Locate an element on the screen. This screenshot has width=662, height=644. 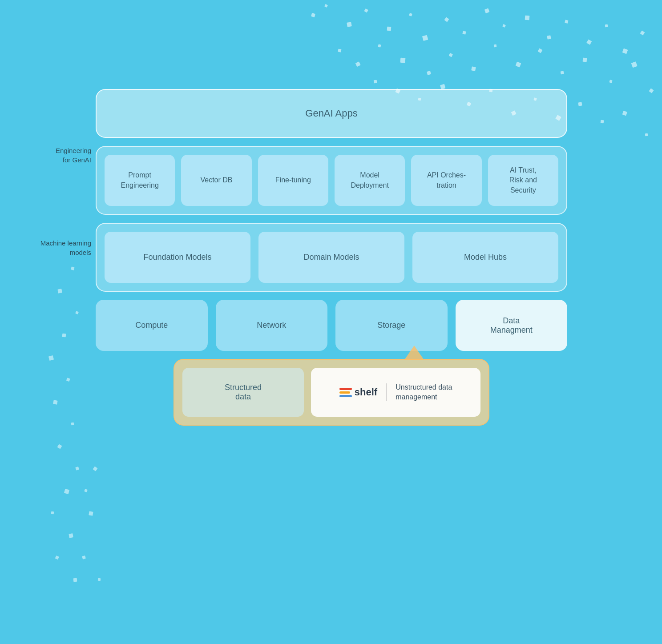
api-orchestration-label: API Orches-tration is located at coordinates (447, 181).